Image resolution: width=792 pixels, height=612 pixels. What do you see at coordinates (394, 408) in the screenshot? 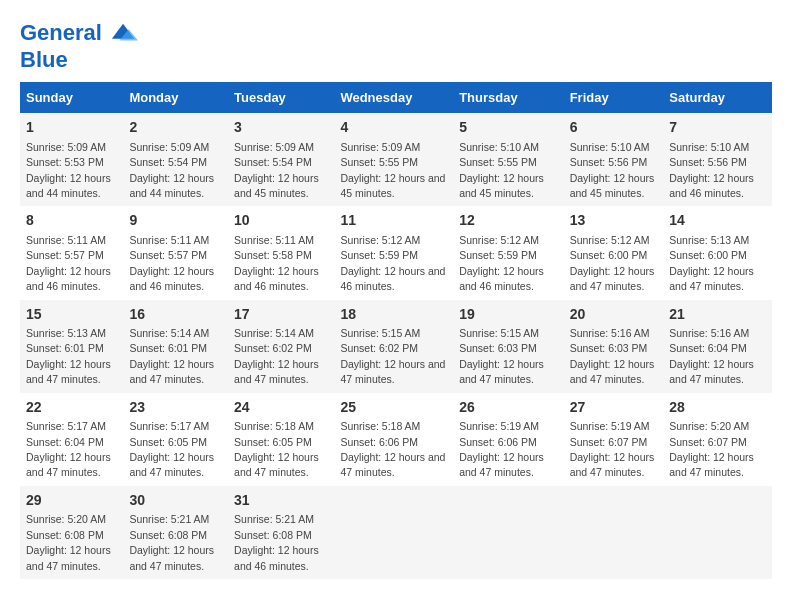
I see `day-number: 25` at bounding box center [394, 408].